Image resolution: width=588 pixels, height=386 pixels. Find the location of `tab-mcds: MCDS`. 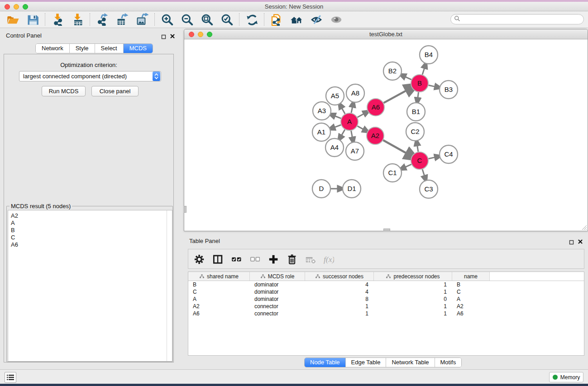

tab-mcds: MCDS is located at coordinates (138, 48).